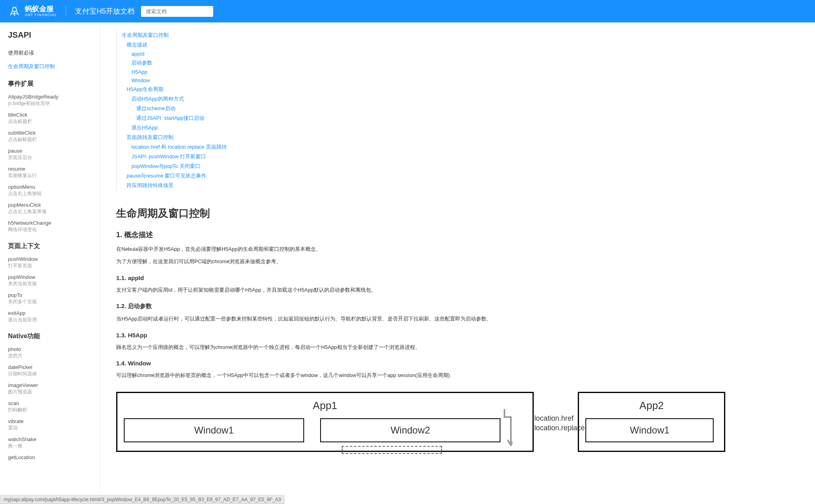 This screenshot has height=504, width=815. What do you see at coordinates (421, 54) in the screenshot?
I see `toc-item: appId` at bounding box center [421, 54].